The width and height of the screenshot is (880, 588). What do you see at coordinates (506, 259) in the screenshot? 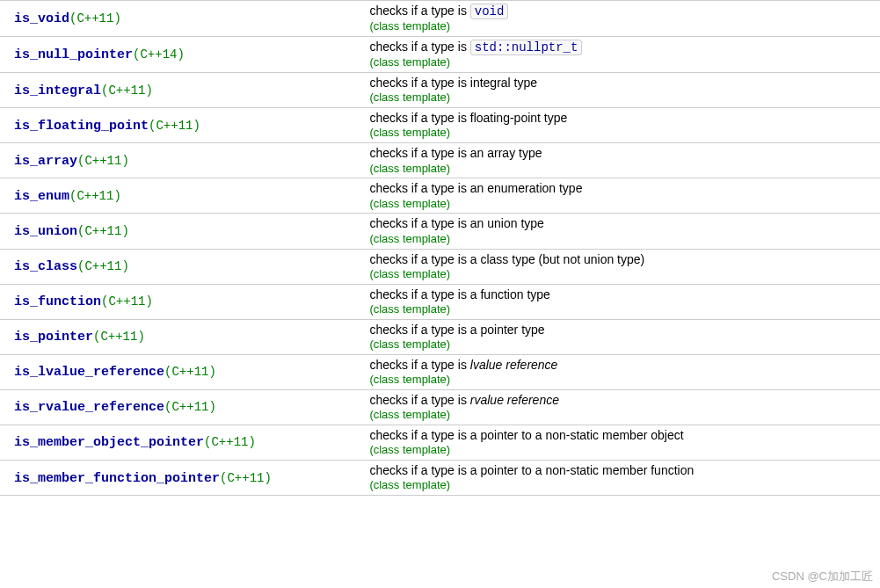
I see `desc-pre: checks if a type is a class type (but no…` at bounding box center [506, 259].